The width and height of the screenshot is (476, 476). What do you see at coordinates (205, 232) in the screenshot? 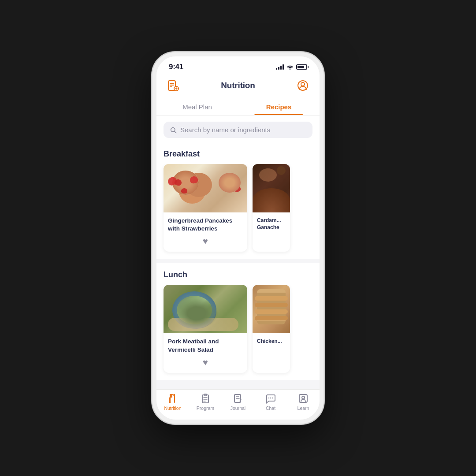
I see `pancakes-info: Gingerbread Pancakes with Strawberries ♥` at bounding box center [205, 232].